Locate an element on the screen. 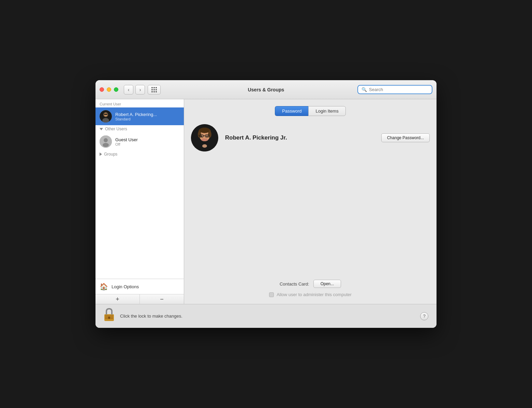  admin-checkbox-row: Allow user to administer this computer is located at coordinates (310, 295).